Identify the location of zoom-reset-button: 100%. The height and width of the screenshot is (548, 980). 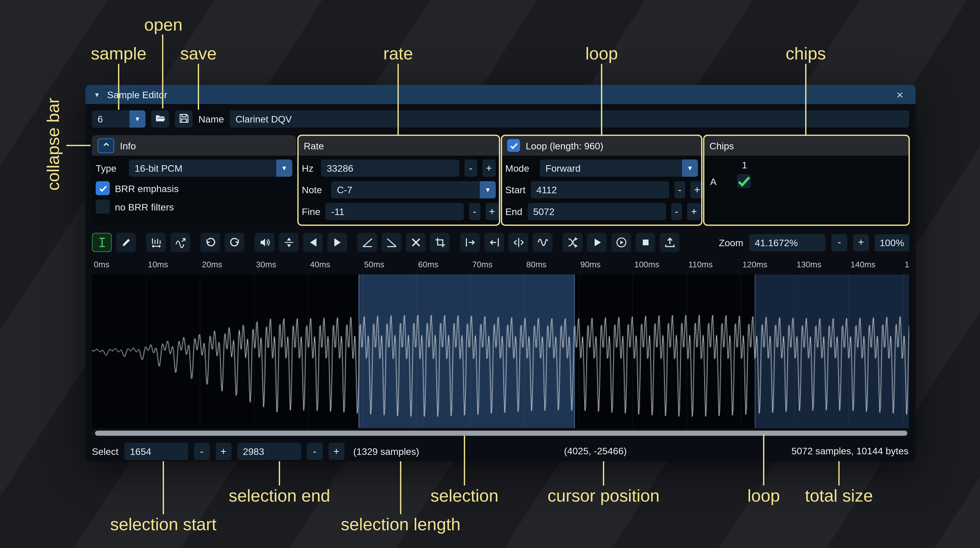
(892, 242).